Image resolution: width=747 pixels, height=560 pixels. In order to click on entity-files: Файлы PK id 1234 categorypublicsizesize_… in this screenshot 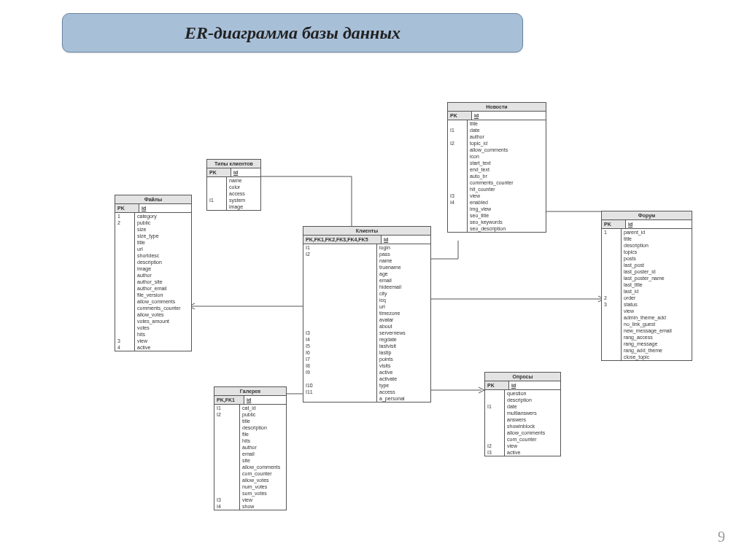, I will do `click(153, 273)`.